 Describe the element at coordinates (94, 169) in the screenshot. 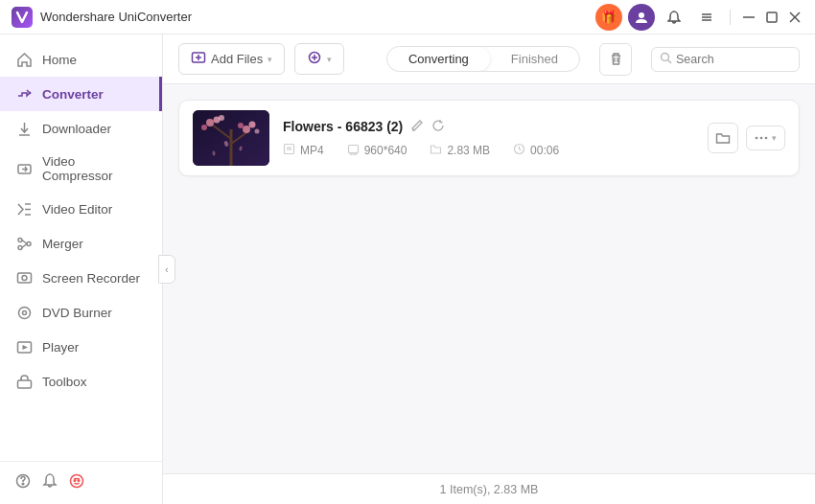

I see `video-compressor-label: Video Compressor` at that location.